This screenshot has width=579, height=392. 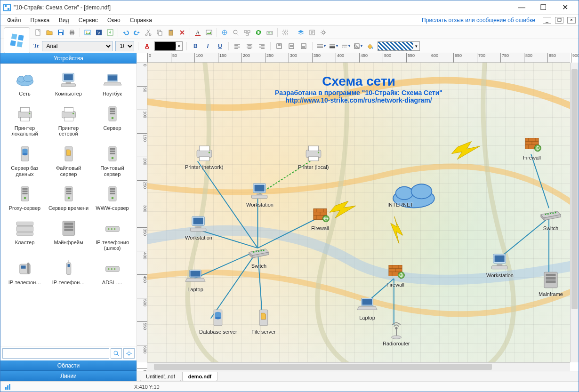 What do you see at coordinates (218, 321) in the screenshot?
I see `node-dbserver: Database server` at bounding box center [218, 321].